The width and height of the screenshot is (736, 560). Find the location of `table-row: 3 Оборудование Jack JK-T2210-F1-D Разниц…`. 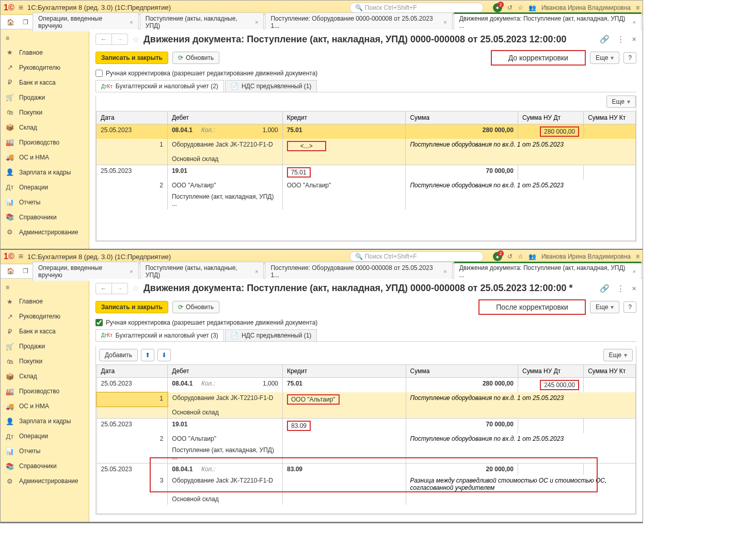

table-row: 3 Оборудование Jack JK-T2210-F1-D Разниц… is located at coordinates (366, 484).